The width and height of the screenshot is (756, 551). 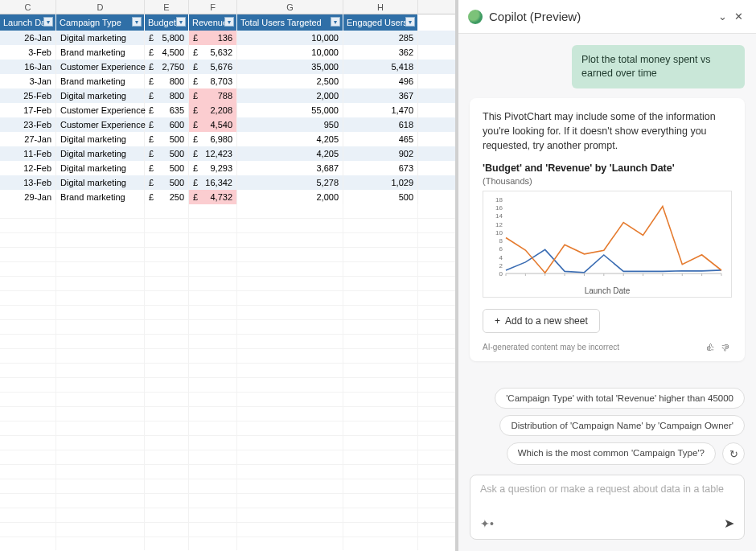 I want to click on cell-revenue: £9,293, so click(x=213, y=168).